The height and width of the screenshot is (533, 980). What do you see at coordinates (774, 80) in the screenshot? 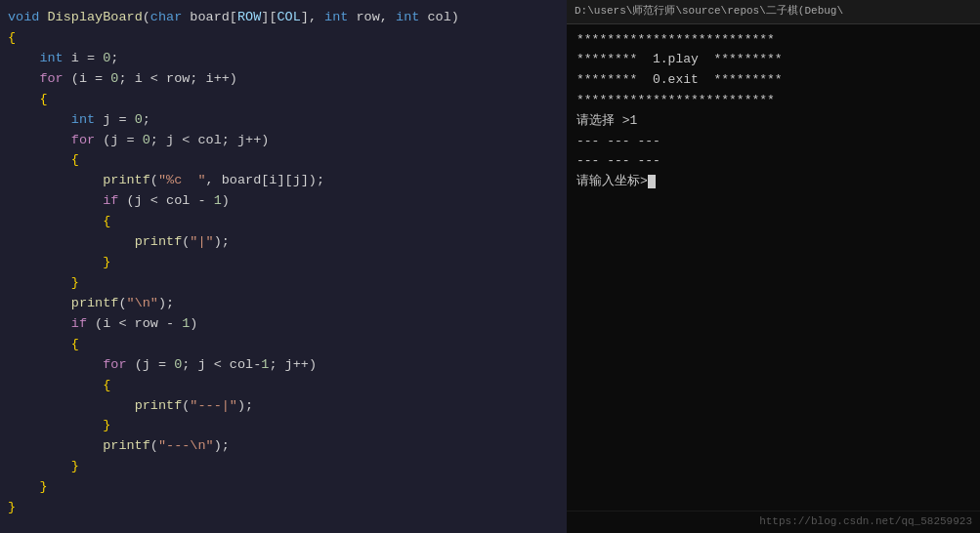
I see `terminal-line: ******** 0.exit *********` at bounding box center [774, 80].